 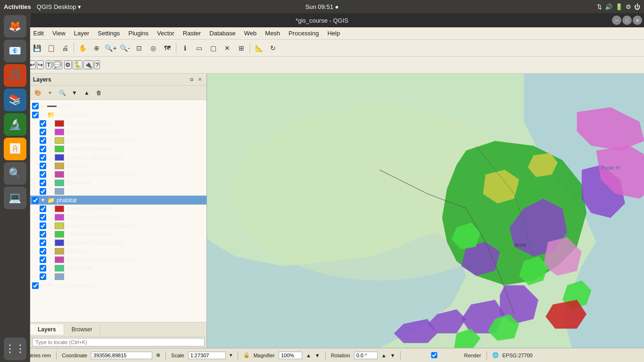 What do you see at coordinates (108, 33) in the screenshot?
I see `menu-item-settings: Settings` at bounding box center [108, 33].